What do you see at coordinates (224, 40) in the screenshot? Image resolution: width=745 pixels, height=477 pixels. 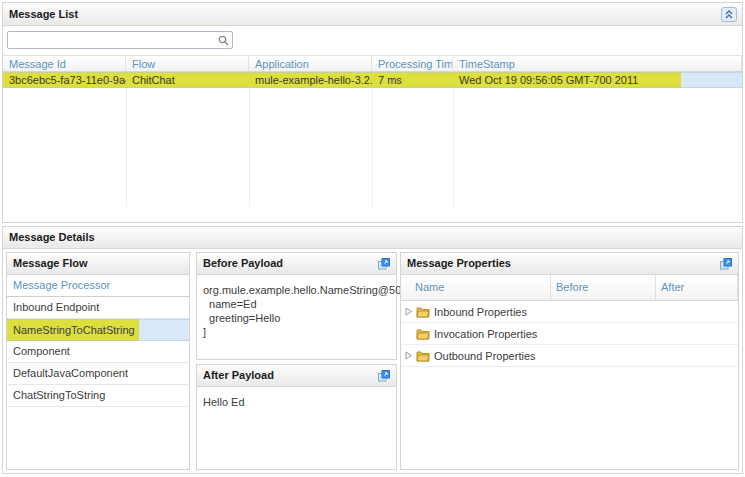 I see `search-icon` at bounding box center [224, 40].